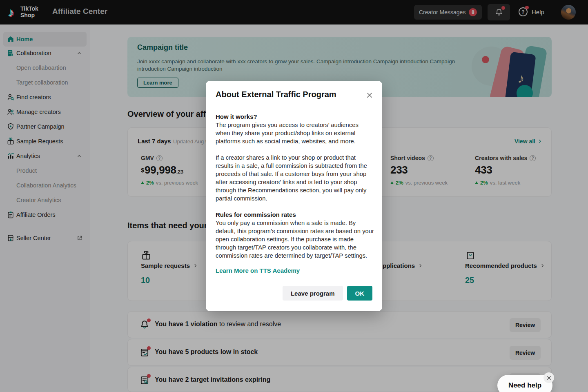 Image resolution: width=588 pixels, height=392 pixels. Describe the element at coordinates (295, 178) in the screenshot. I see `how-it-works-p2: If a creator shares a link to your shop …` at that location.